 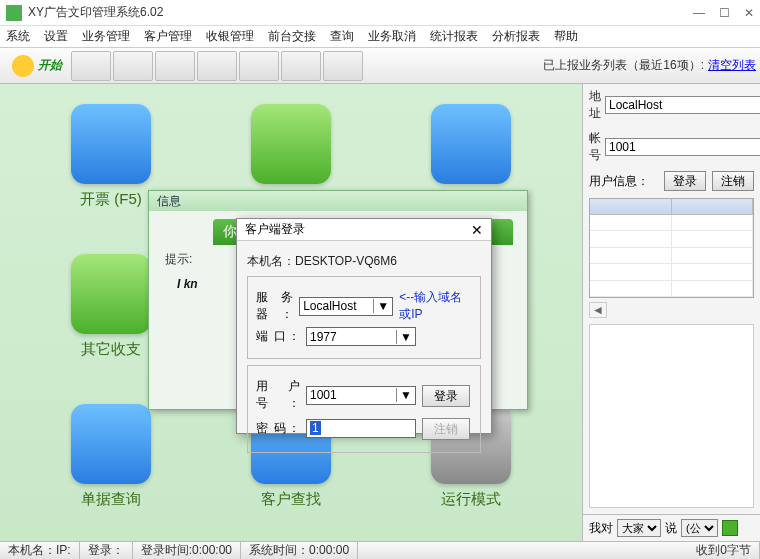 What do you see at coordinates (595, 147) in the screenshot?
I see `acct-label: 帐号` at bounding box center [595, 147].